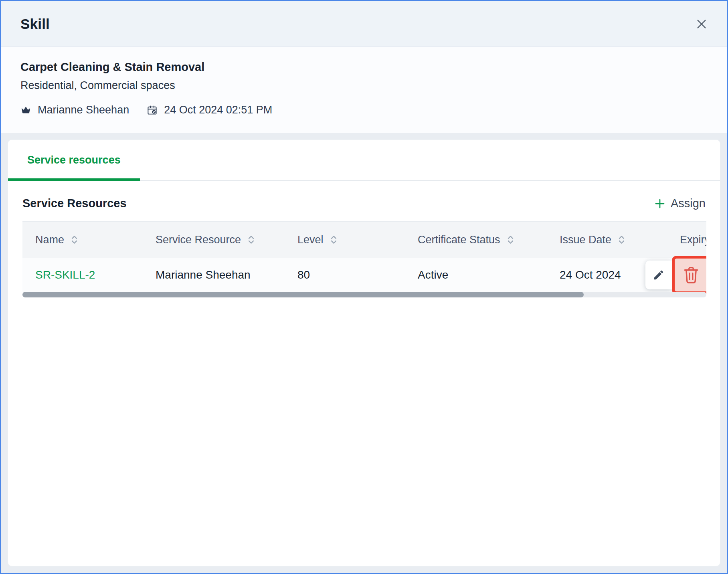 The height and width of the screenshot is (574, 728). Describe the element at coordinates (345, 240) in the screenshot. I see `column-header-level: Level` at that location.